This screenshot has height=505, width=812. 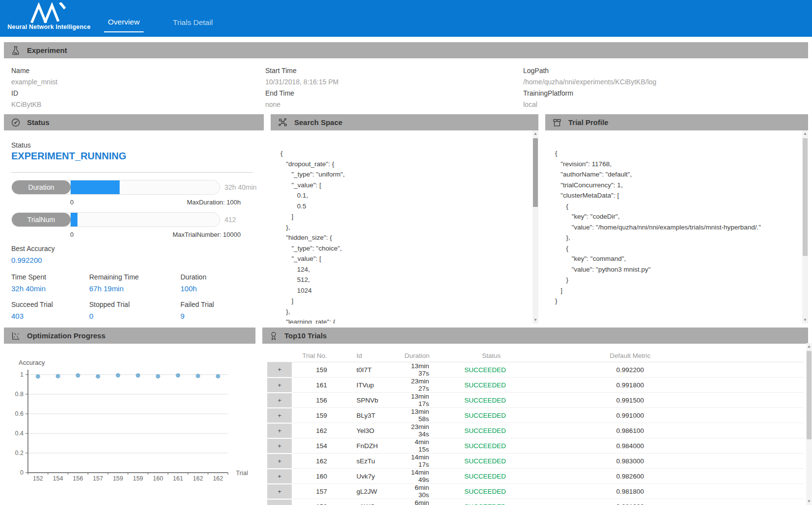 I want to click on svg-text: 162, so click(x=218, y=479).